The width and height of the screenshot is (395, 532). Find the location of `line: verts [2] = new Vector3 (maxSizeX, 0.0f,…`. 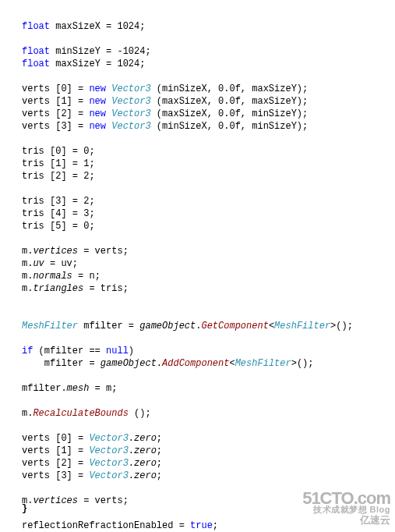

line: verts [2] = new Vector3 (maxSizeX, 0.0f,… is located at coordinates (165, 114).